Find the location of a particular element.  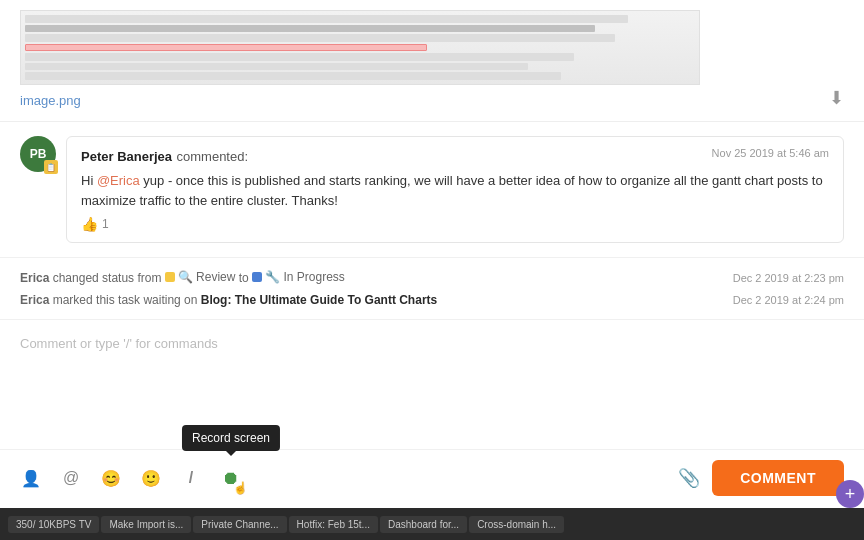

mention-erica: @Erica is located at coordinates (118, 180).